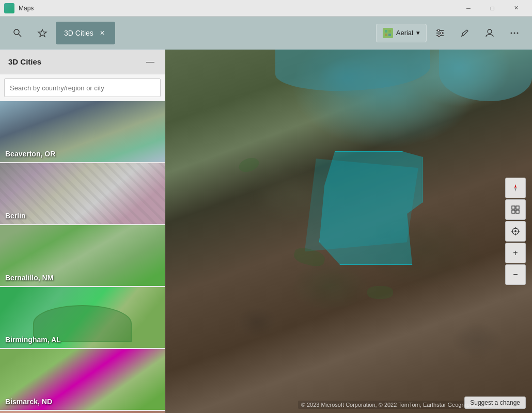 This screenshot has height=413, width=532. Describe the element at coordinates (465, 33) in the screenshot. I see `ink-icon` at that location.